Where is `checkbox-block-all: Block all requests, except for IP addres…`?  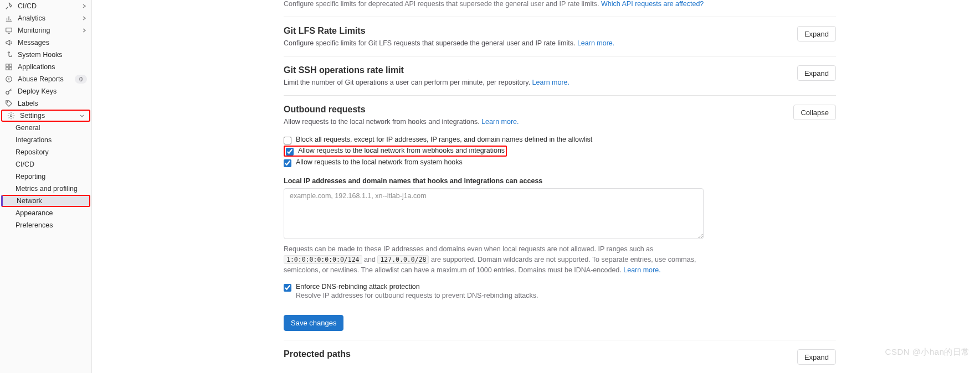
checkbox-block-all: Block all requests, except for IP addres… is located at coordinates (560, 140).